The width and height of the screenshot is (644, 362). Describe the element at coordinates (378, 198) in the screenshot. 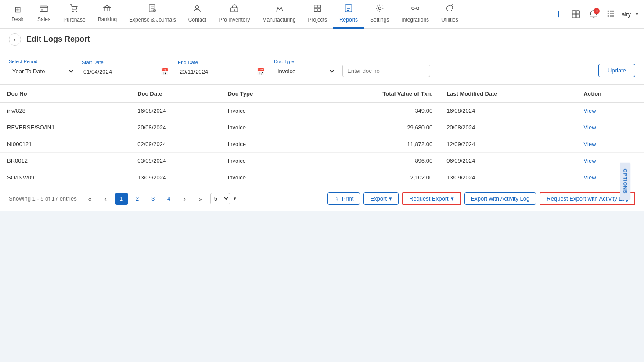

I see `export-label: Export` at that location.